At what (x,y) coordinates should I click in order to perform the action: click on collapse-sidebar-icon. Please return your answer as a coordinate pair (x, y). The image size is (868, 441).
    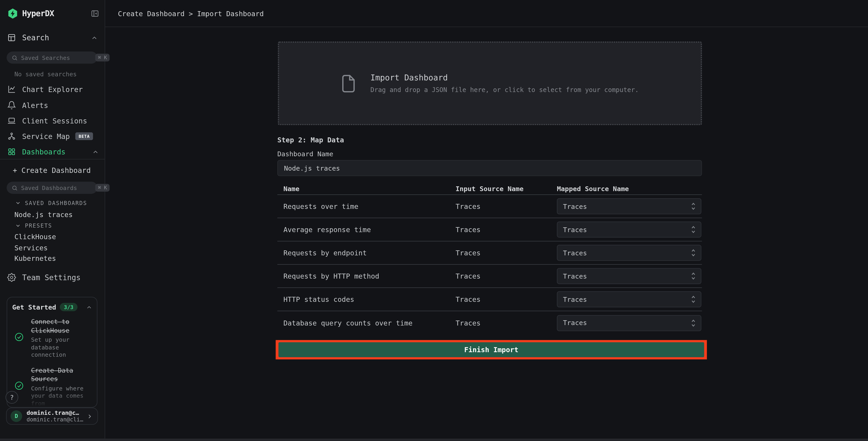
    Looking at the image, I should click on (95, 13).